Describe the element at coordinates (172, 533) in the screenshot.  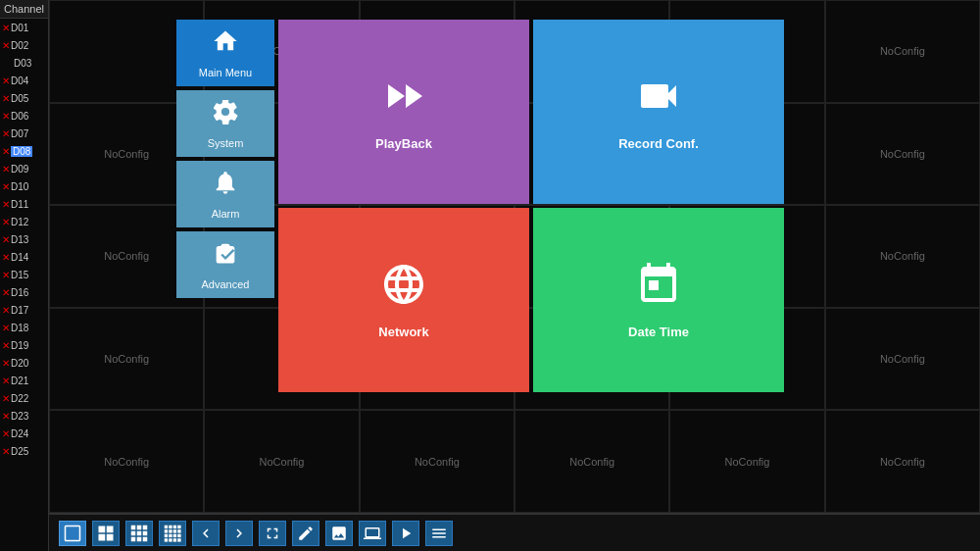
I see `toolbar-grid4x4` at that location.